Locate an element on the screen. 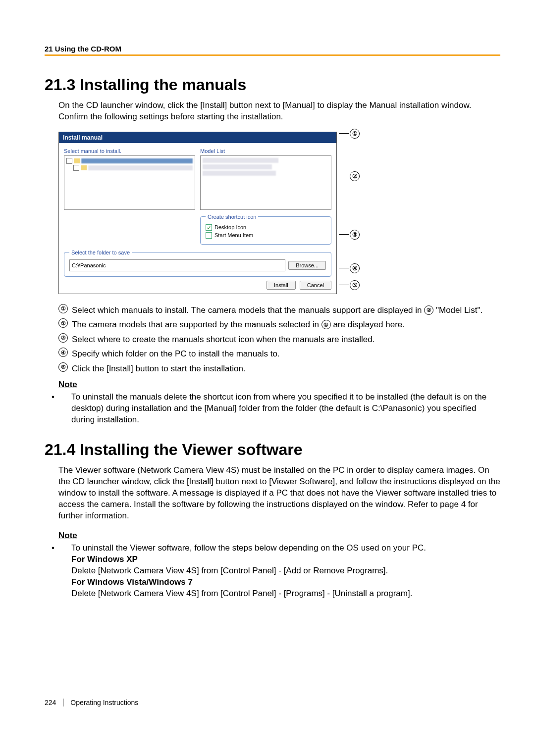 Image resolution: width=535 pixels, height=756 pixels. callout-1: ① is located at coordinates (349, 134).